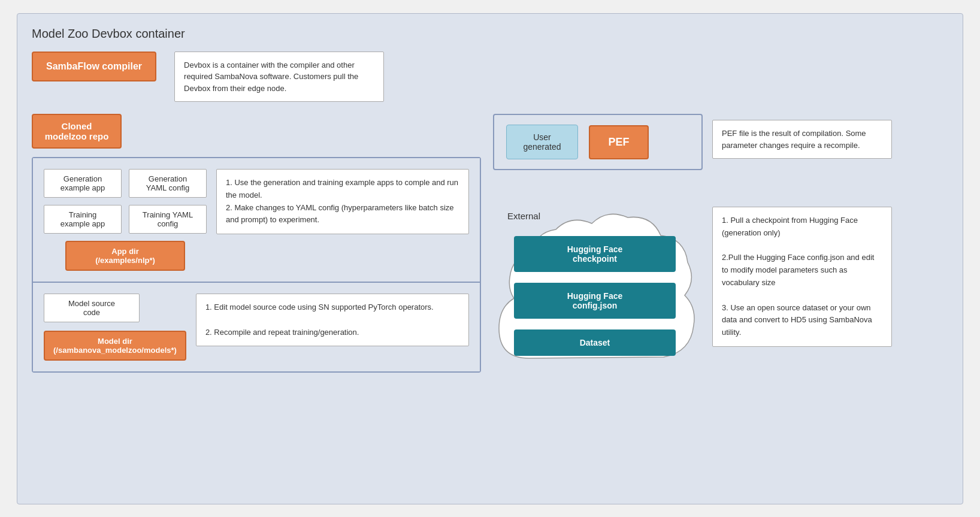 The height and width of the screenshot is (517, 980). What do you see at coordinates (125, 219) in the screenshot?
I see `apps-row2: Training example app Training YAML confi…` at bounding box center [125, 219].